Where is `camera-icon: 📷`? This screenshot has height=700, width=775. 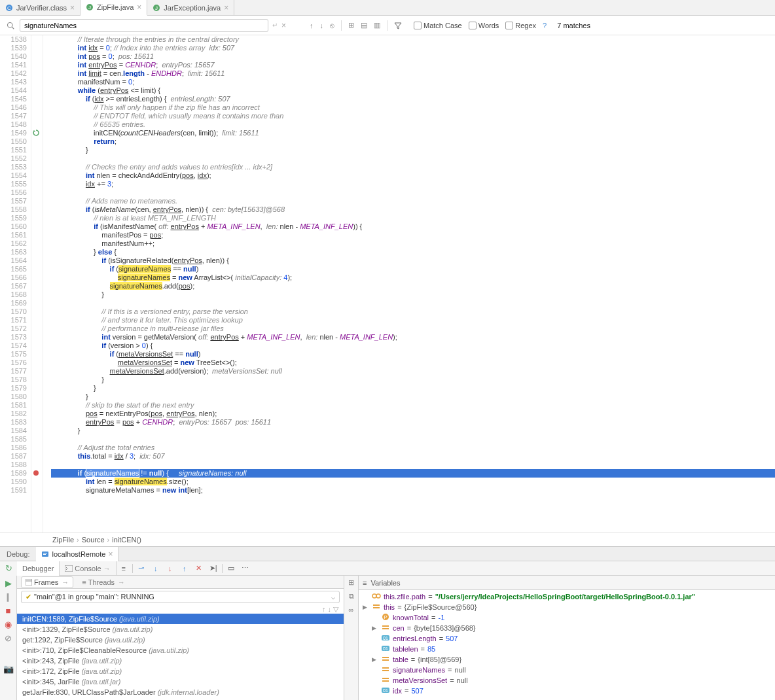 camera-icon: 📷 is located at coordinates (9, 669).